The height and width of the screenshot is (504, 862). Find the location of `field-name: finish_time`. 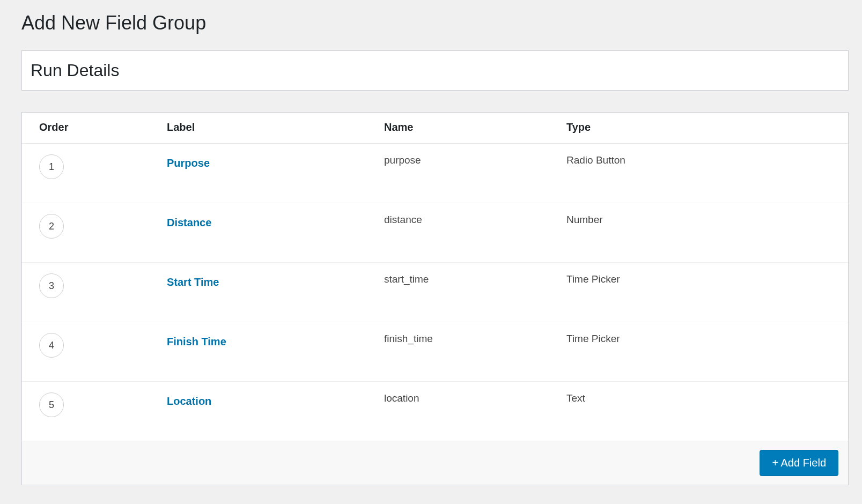

field-name: finish_time is located at coordinates (409, 339).